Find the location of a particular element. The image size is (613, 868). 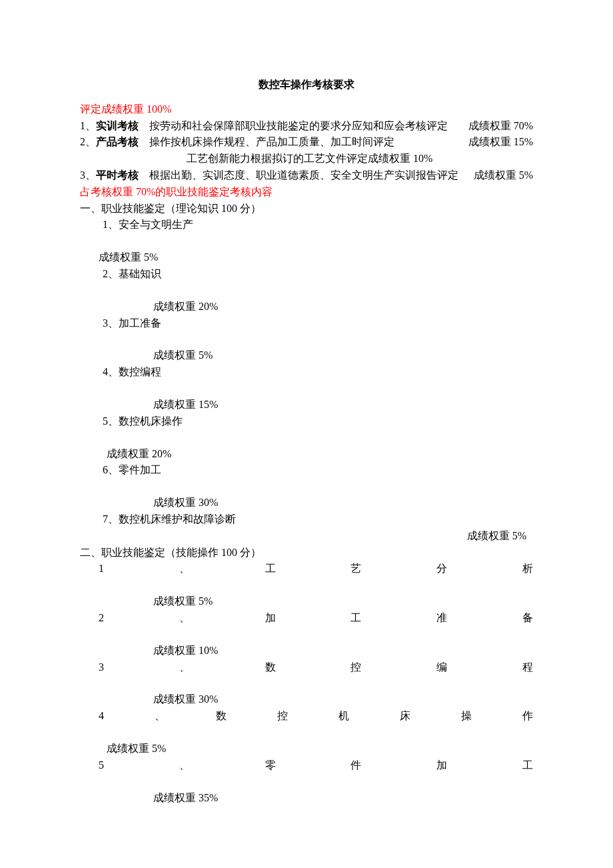

item-num: 3、 is located at coordinates (88, 175).